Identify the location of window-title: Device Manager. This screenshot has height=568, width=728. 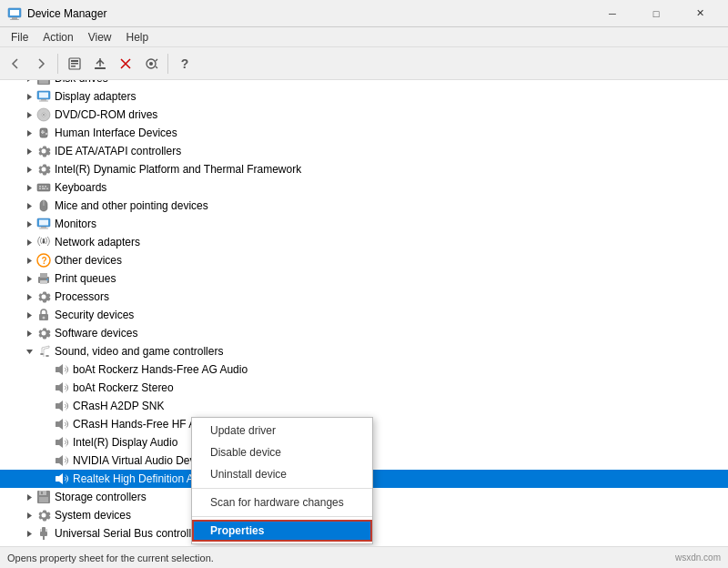
(309, 14).